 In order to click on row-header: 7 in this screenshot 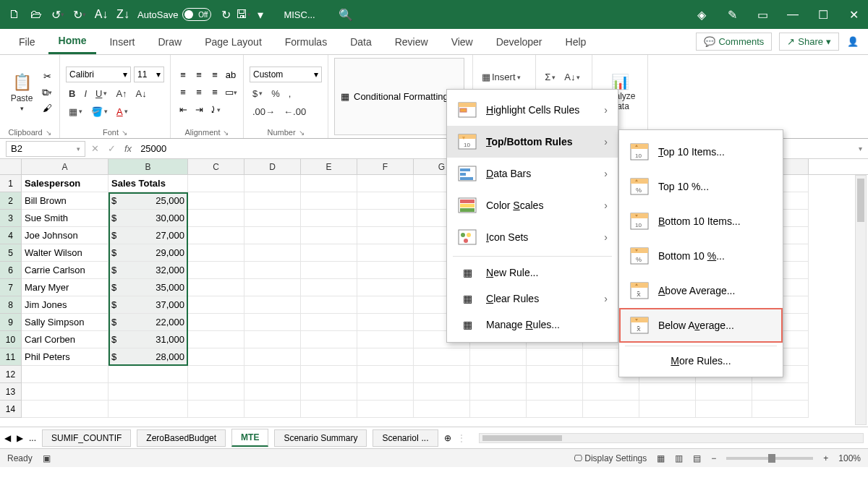, I will do `click(11, 288)`.